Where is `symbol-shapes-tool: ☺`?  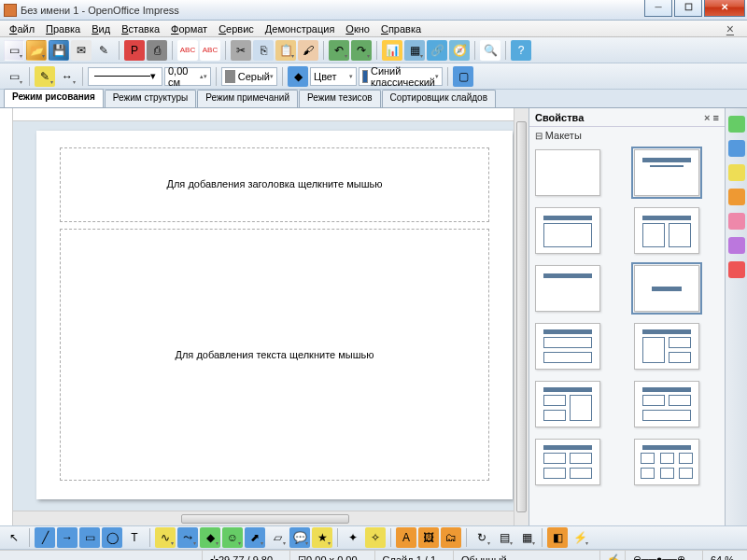 symbol-shapes-tool: ☺ is located at coordinates (233, 538).